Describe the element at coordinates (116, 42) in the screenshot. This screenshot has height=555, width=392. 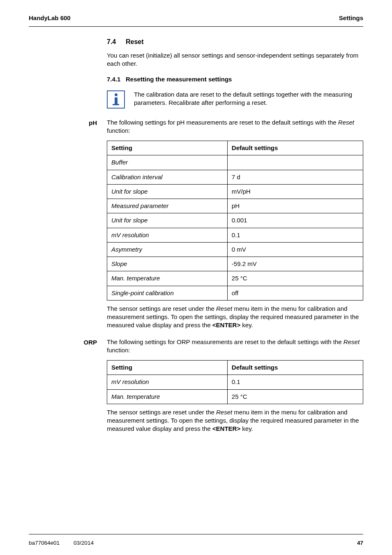
I see `section-number: 7.4` at that location.